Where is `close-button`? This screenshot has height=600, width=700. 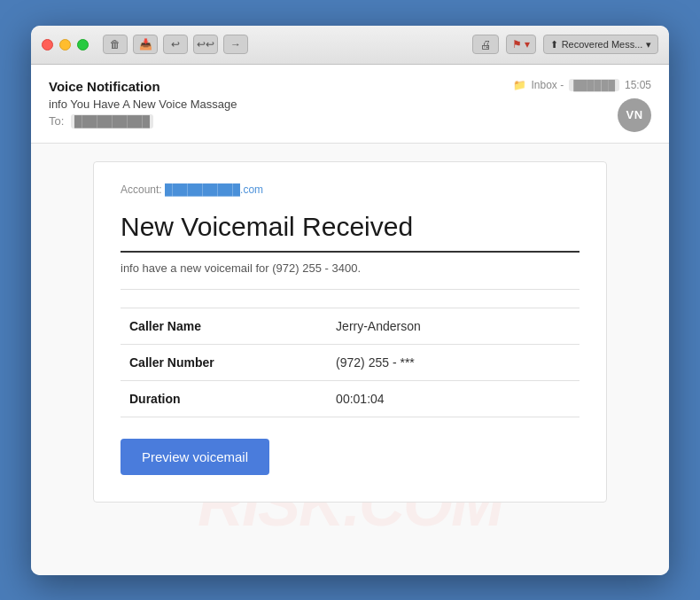 close-button is located at coordinates (48, 44).